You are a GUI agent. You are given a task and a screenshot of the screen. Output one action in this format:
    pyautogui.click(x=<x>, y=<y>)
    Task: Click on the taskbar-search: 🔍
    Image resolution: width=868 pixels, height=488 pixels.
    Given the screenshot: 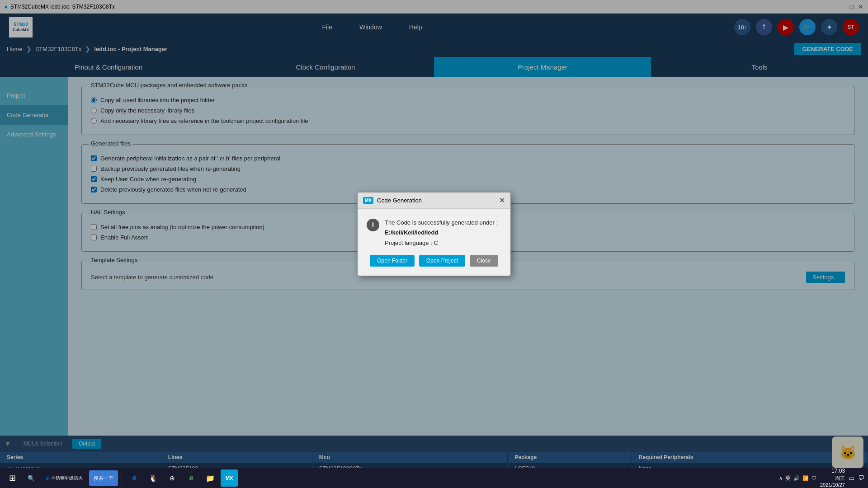 What is the action you would take?
    pyautogui.click(x=31, y=478)
    